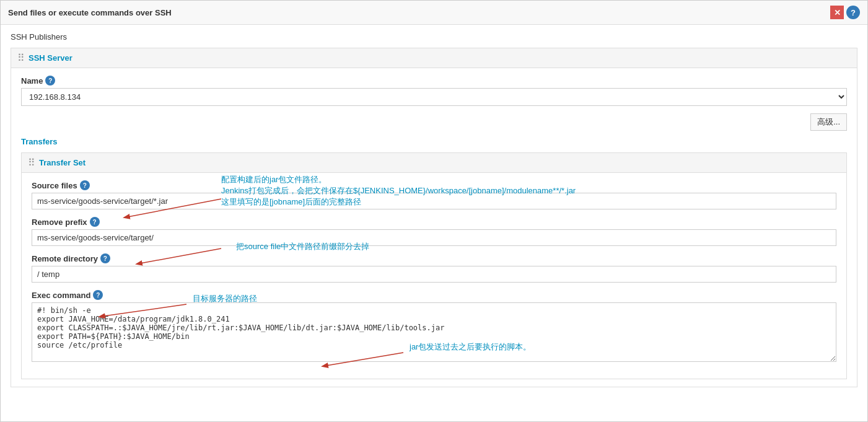 This screenshot has height=422, width=868. I want to click on publishers-section-title: SSH Publishers, so click(434, 37).